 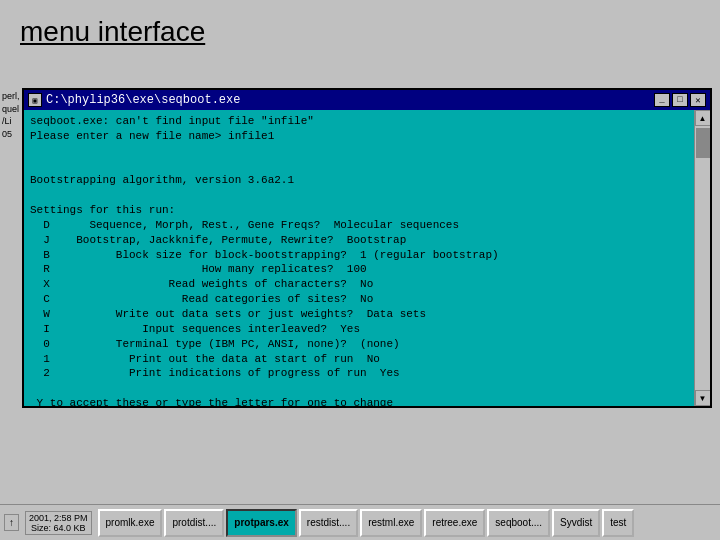 I want to click on vertical-scrollbar: ▲ ▼, so click(x=702, y=258).